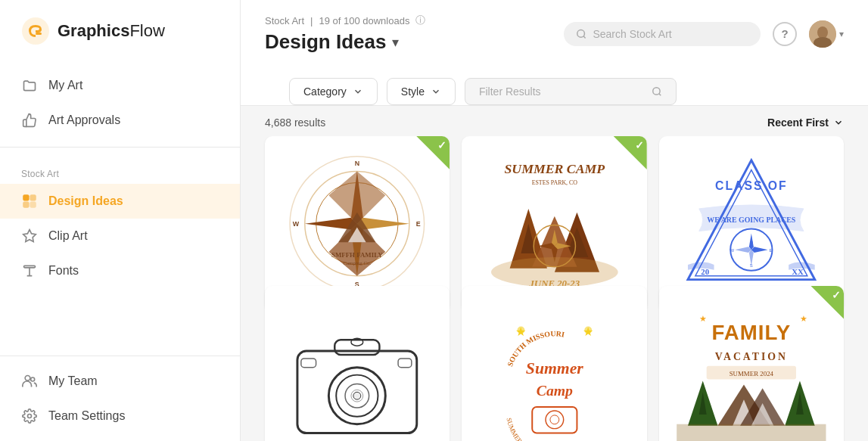 This screenshot has width=868, height=441. I want to click on art-family-vacation: FAMILY VACATION SUMMER 2024 ★ ★, so click(751, 370).